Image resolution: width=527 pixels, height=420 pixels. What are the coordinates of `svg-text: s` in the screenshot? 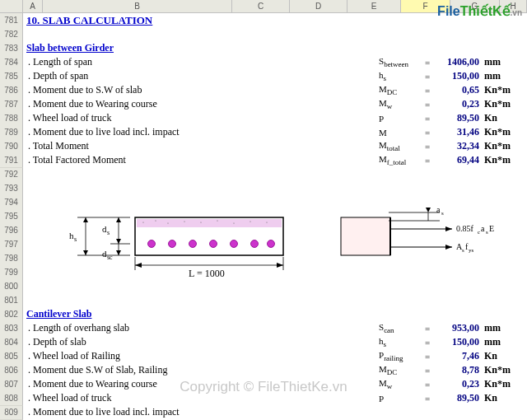 It's located at (443, 213).